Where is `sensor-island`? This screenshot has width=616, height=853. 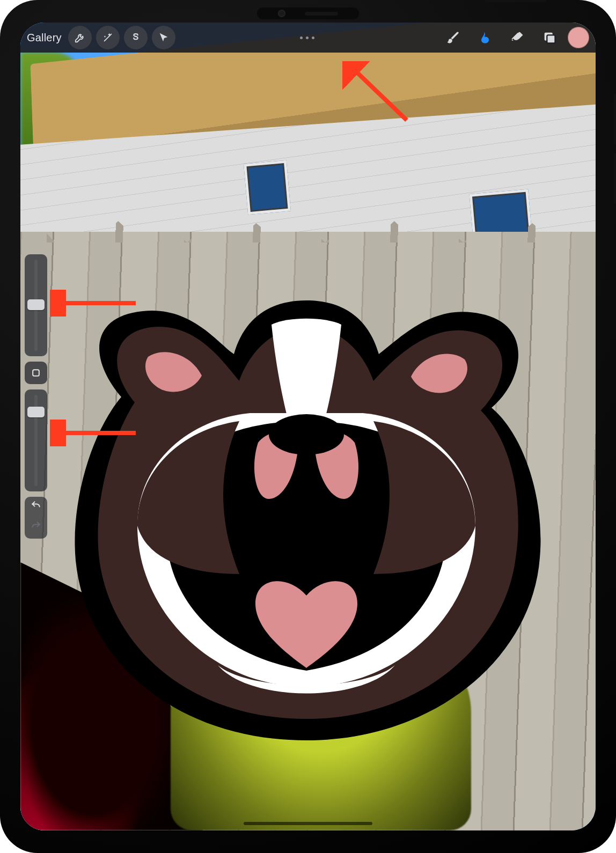 sensor-island is located at coordinates (308, 13).